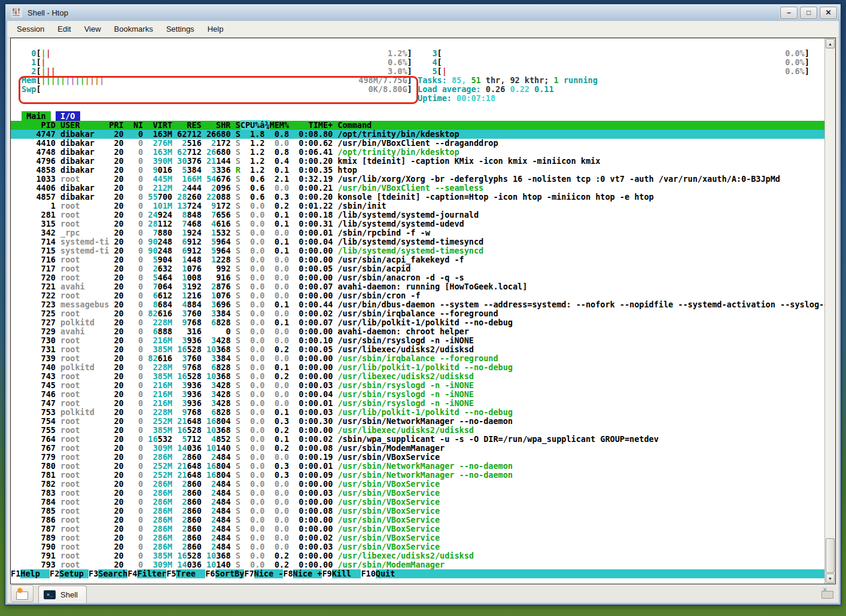 This screenshot has height=616, width=846. Describe the element at coordinates (418, 277) in the screenshot. I see `process-row: 720 root 20 0 5464 1008 916 S 0.0 0.0 0:…` at that location.